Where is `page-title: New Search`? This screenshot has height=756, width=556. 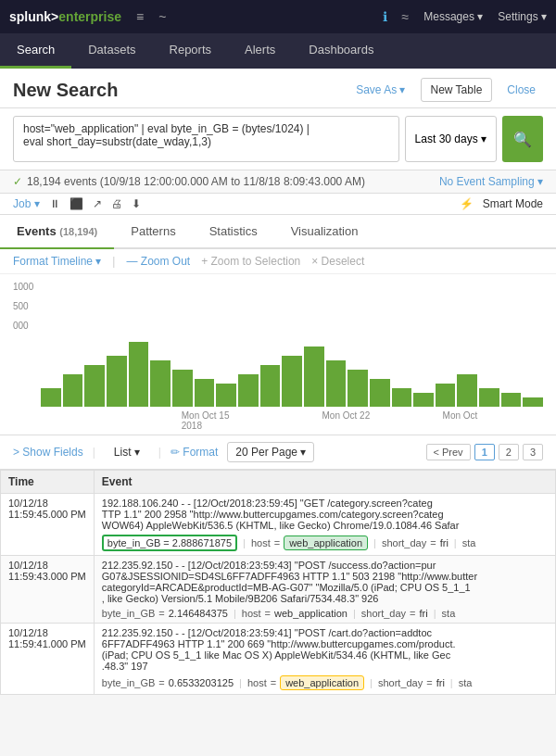
page-title: New Search is located at coordinates (181, 91).